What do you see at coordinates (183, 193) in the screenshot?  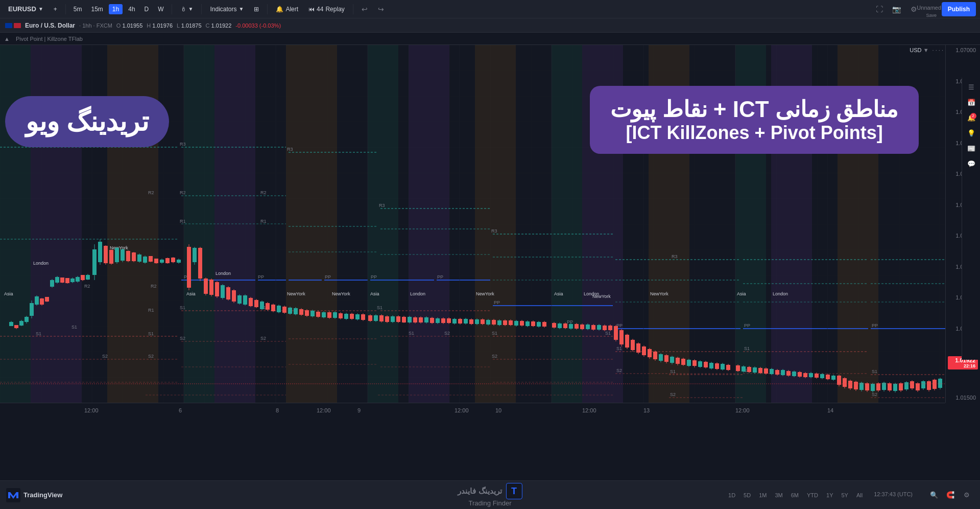 I see `r2-label-1: R2` at bounding box center [183, 193].